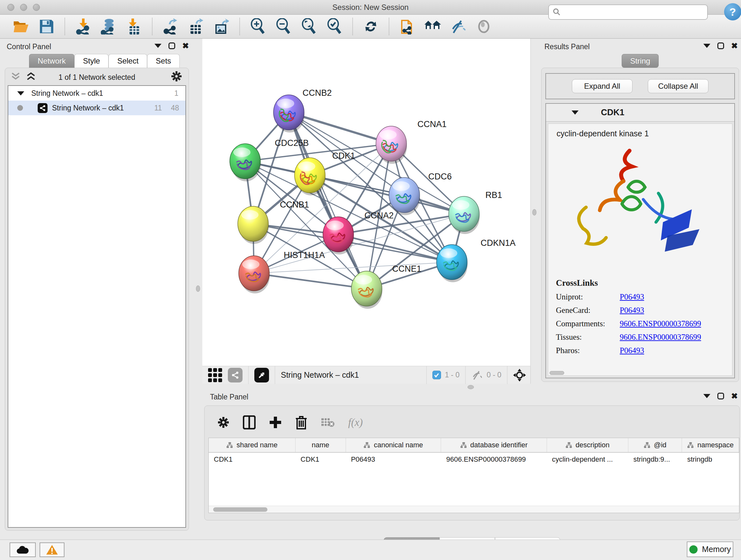 This screenshot has height=560, width=741. I want to click on tree-expand-icon, so click(21, 93).